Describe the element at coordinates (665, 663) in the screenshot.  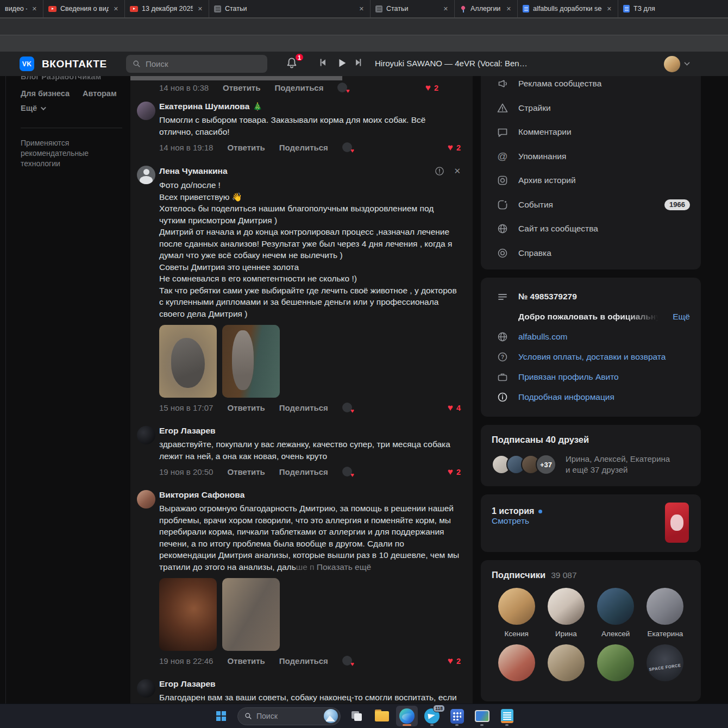
I see `subscriber-avatar: SPACE FORCE` at that location.